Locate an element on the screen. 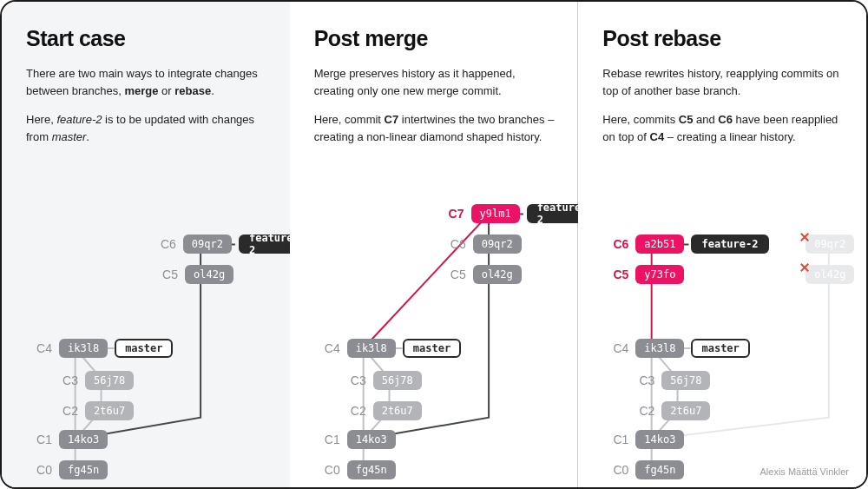 The image size is (868, 489). commit-hash: y9lm1 is located at coordinates (496, 214).